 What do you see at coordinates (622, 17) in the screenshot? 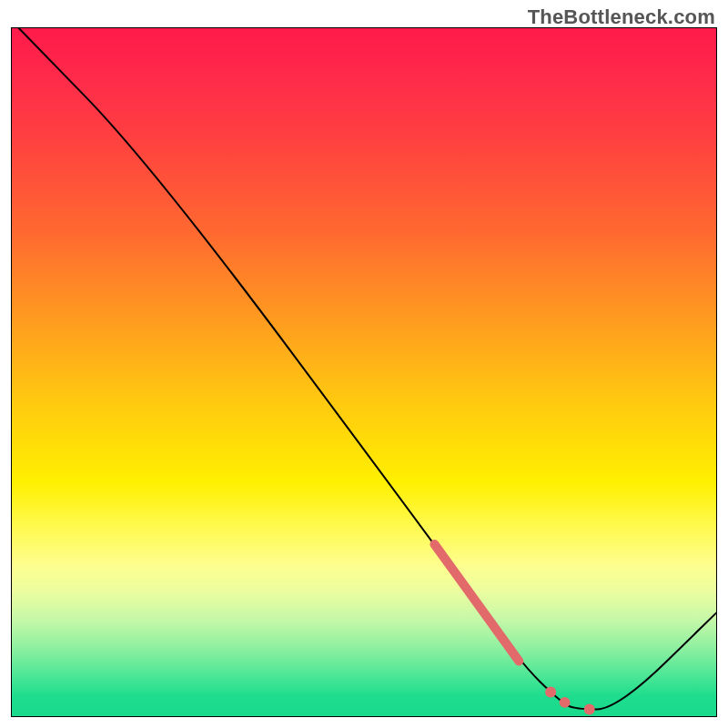
I see `watermark-text: TheBottleneck.com` at bounding box center [622, 17].